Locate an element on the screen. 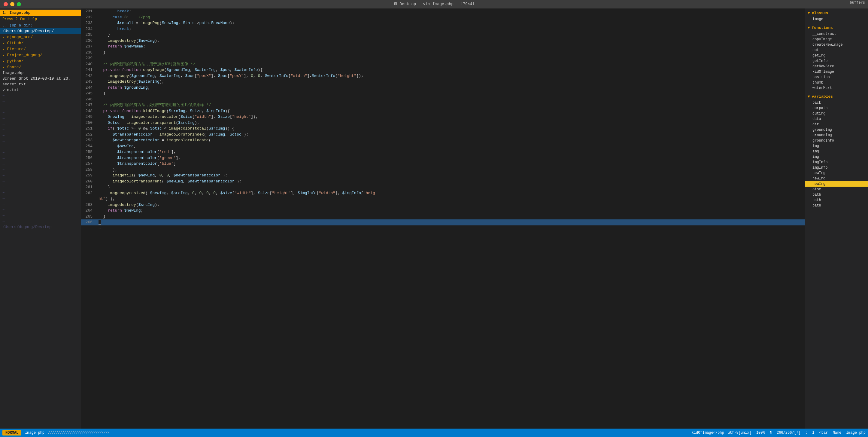 The height and width of the screenshot is (437, 868). var-path2: path is located at coordinates (837, 200).